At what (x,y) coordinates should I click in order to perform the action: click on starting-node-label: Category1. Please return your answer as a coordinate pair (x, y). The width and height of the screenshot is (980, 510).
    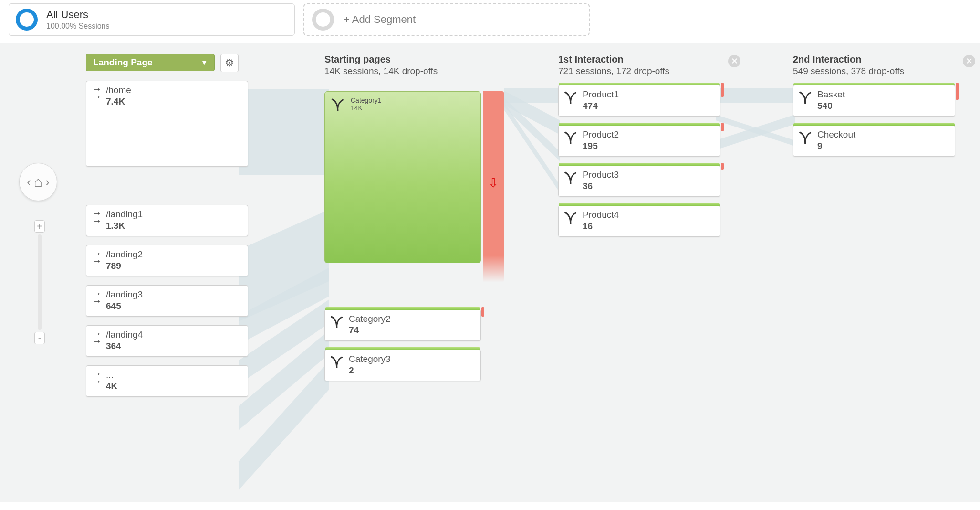
    Looking at the image, I should click on (366, 100).